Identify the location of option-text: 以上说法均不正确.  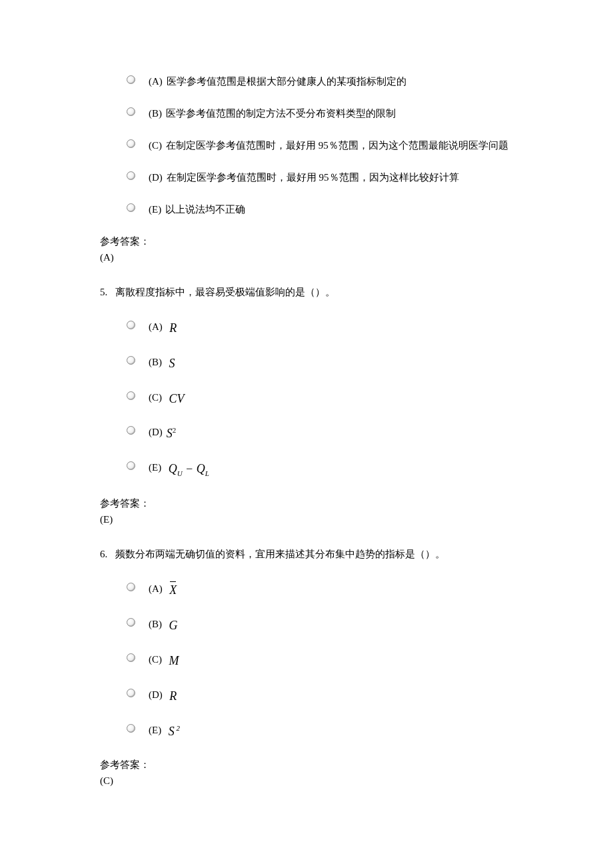
(205, 209).